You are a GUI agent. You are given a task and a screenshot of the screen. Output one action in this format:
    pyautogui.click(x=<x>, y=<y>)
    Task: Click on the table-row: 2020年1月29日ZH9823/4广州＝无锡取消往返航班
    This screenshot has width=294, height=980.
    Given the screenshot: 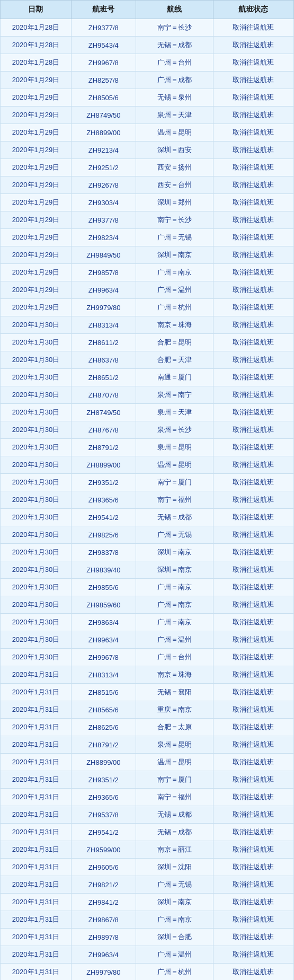 What is the action you would take?
    pyautogui.click(x=147, y=237)
    